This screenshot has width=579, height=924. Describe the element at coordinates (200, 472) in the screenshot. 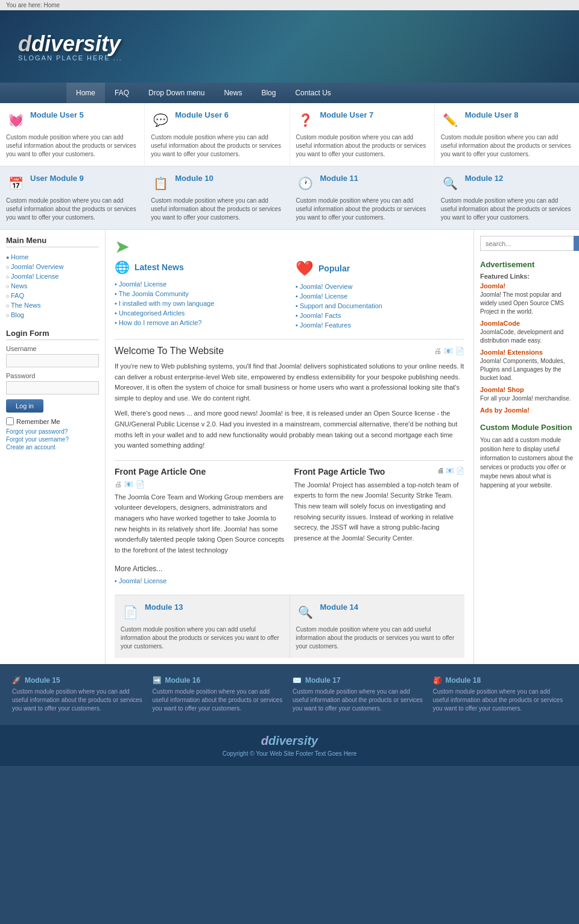

I see `article1-title: Front Page Article One` at that location.